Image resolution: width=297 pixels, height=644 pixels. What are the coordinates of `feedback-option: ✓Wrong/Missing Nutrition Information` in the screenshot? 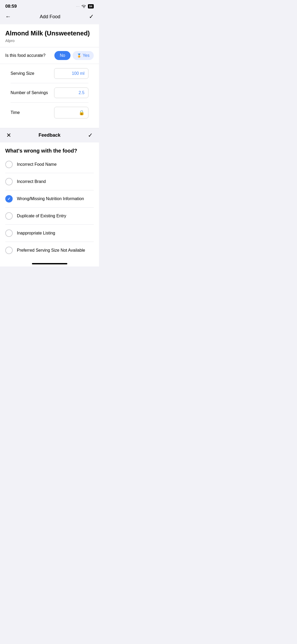 It's located at (50, 199).